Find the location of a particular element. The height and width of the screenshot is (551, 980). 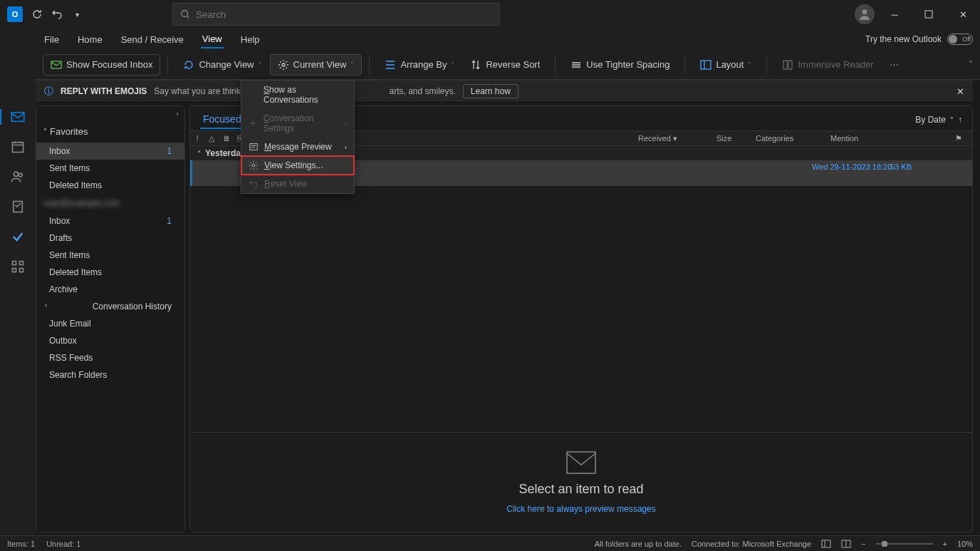

gear-small-icon is located at coordinates (254, 123).